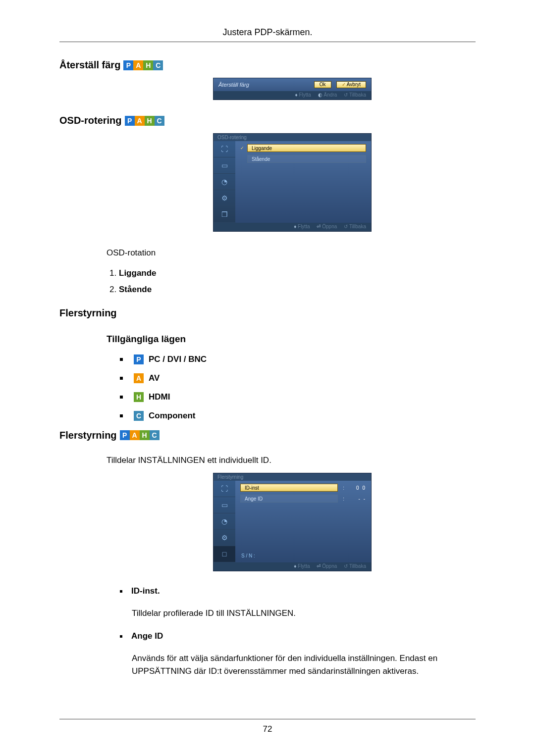 This screenshot has height=756, width=535. What do you see at coordinates (303, 159) in the screenshot?
I see `option-portrait: Stående` at bounding box center [303, 159].